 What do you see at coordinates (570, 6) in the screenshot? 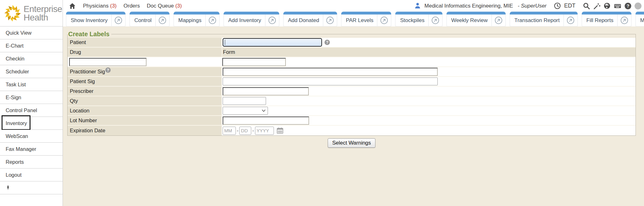
I see `timezone-label: EDT` at bounding box center [570, 6].